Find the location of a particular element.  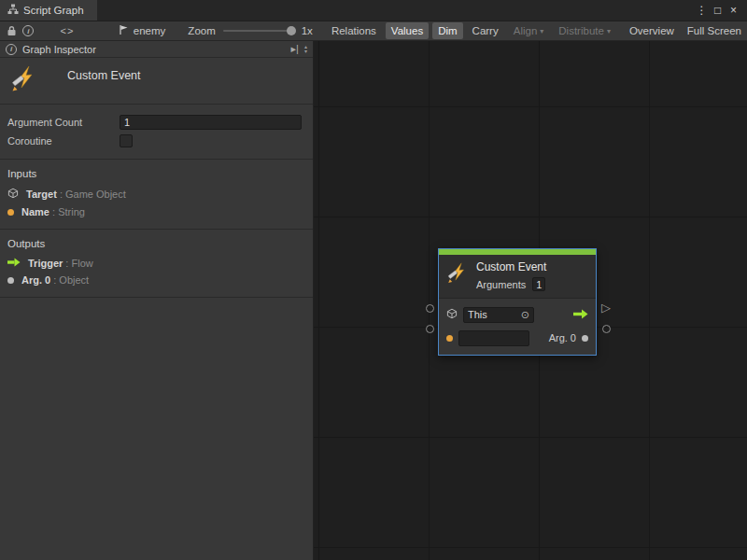

target-object-field: This ⊙ is located at coordinates (499, 315).